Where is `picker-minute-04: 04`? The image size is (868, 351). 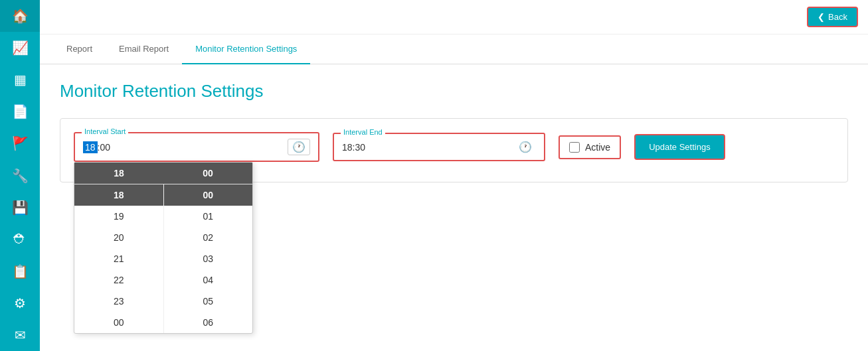
picker-minute-04: 04 is located at coordinates (209, 280).